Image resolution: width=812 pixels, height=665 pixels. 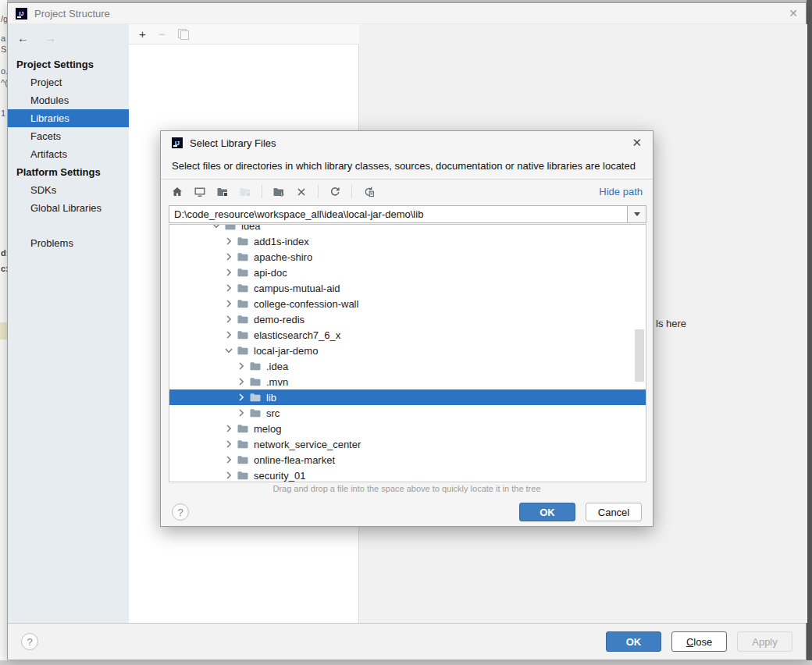 I want to click on close-button: Close, so click(x=700, y=642).